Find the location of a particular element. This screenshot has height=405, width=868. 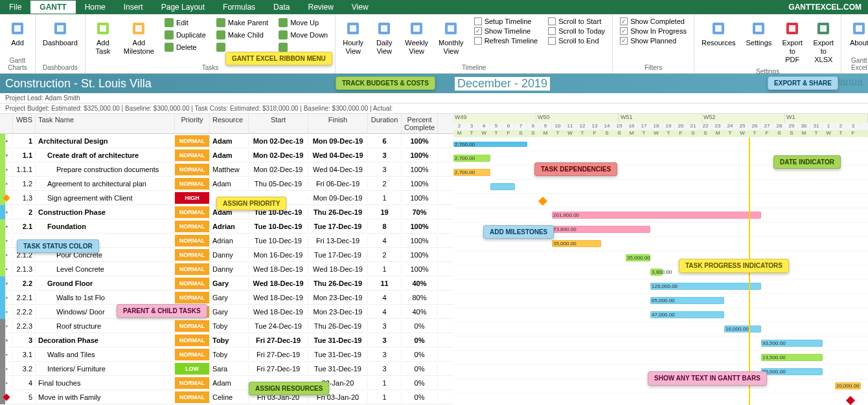

export-pdf-button: Exportto PDF is located at coordinates (792, 41).